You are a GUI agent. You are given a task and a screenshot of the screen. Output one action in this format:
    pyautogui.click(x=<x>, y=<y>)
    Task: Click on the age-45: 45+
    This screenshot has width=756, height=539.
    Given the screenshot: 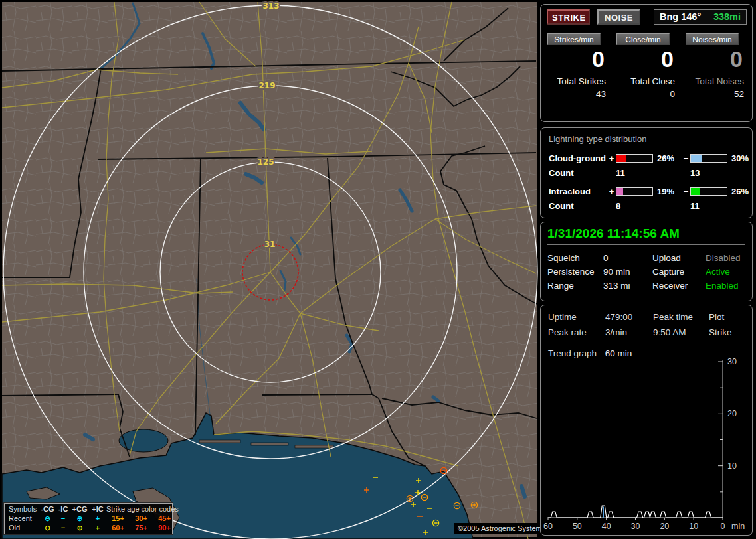 What is the action you would take?
    pyautogui.click(x=165, y=518)
    